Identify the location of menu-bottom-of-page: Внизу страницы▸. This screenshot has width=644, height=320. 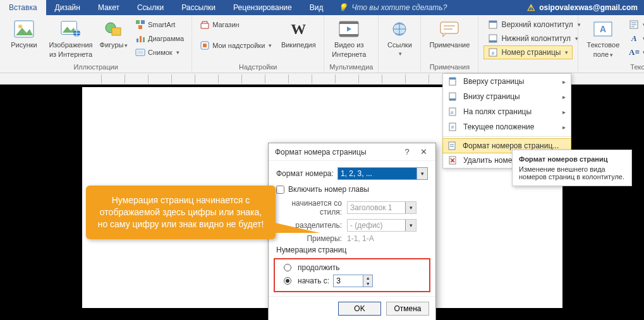
(507, 97).